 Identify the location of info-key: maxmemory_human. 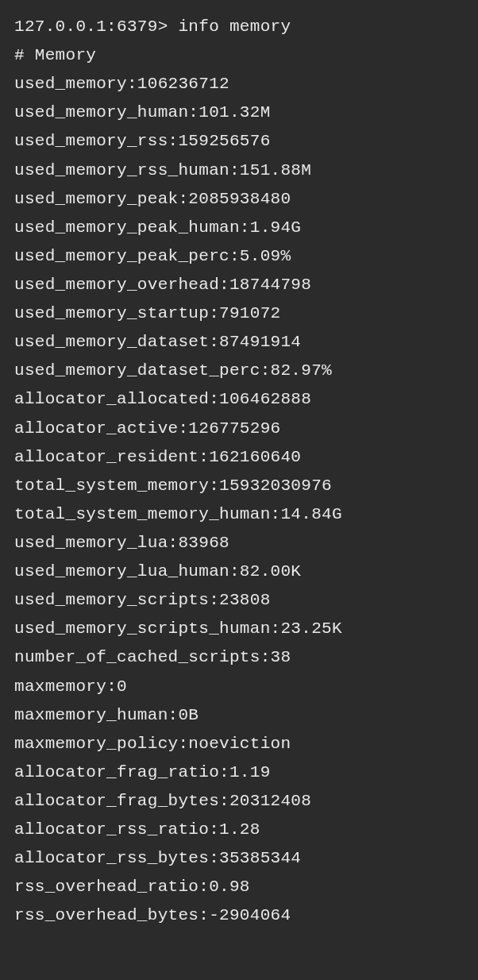
(91, 715).